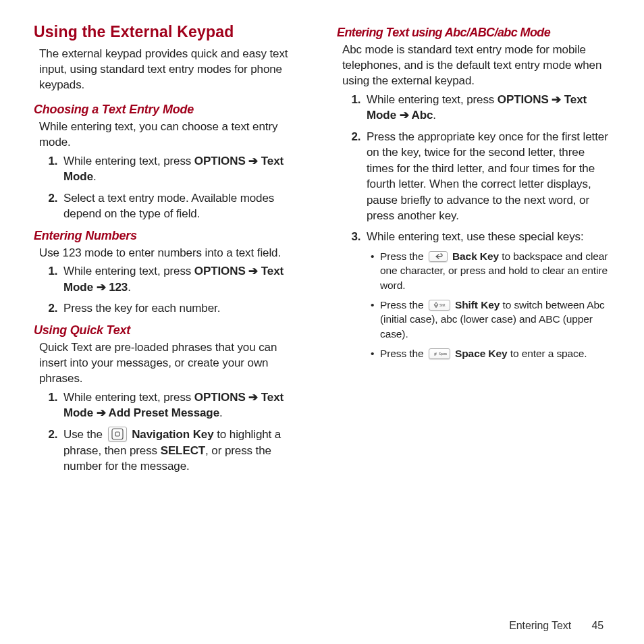 The image size is (644, 644). I want to click on step-item: Press the key for each number., so click(184, 308).